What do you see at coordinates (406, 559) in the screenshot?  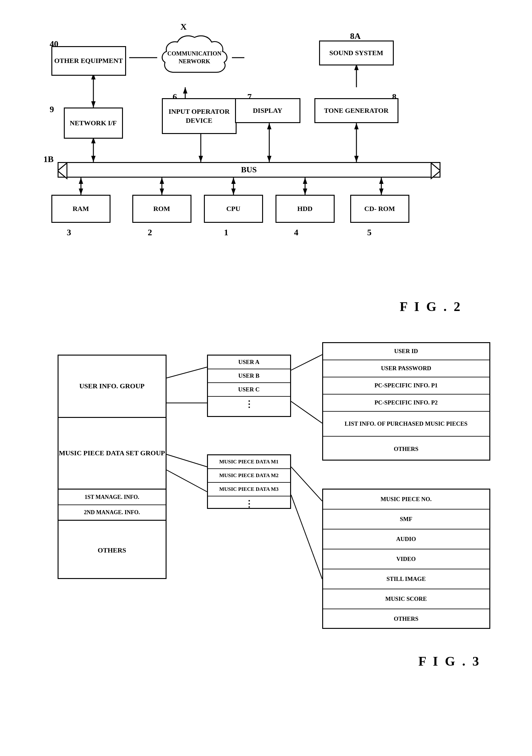 I see `video-row: VIDEO` at bounding box center [406, 559].